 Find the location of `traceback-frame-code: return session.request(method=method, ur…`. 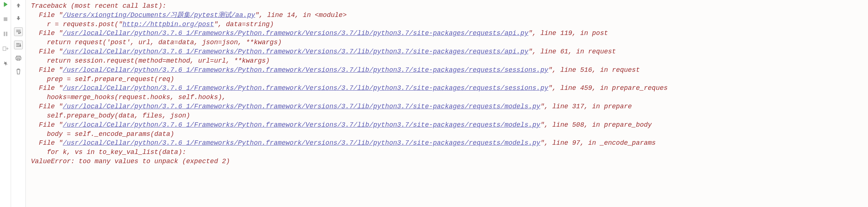

traceback-frame-code: return session.request(method=method, ur… is located at coordinates (448, 61).